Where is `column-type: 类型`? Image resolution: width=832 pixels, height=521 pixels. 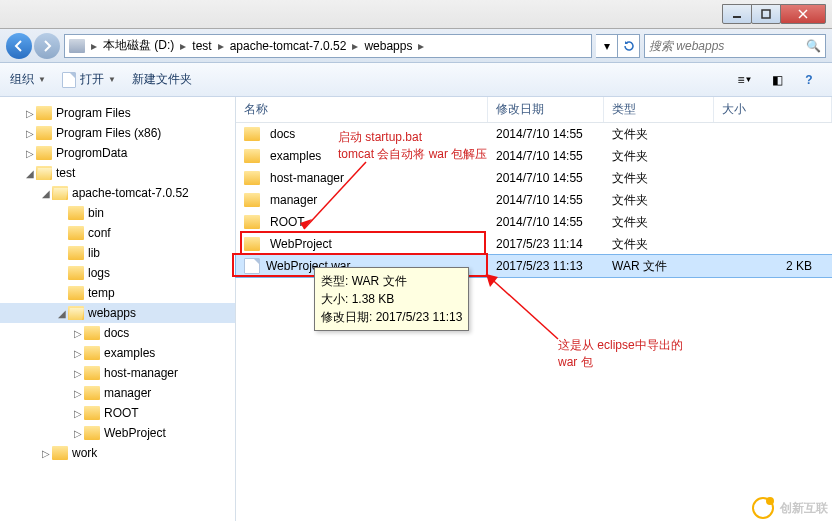
column-type: 类型 is located at coordinates (659, 110).